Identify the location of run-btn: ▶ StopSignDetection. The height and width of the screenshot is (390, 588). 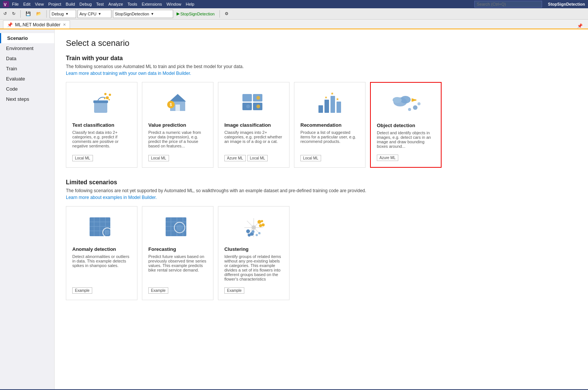
(196, 14).